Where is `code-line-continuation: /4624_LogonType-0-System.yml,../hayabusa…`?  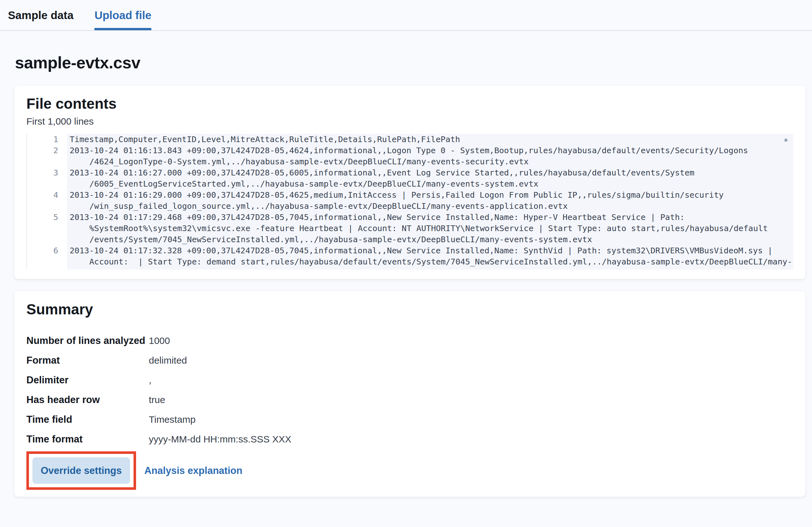
code-line-continuation: /4624_LogonType-0-System.yml,../hayabusa… is located at coordinates (410, 162).